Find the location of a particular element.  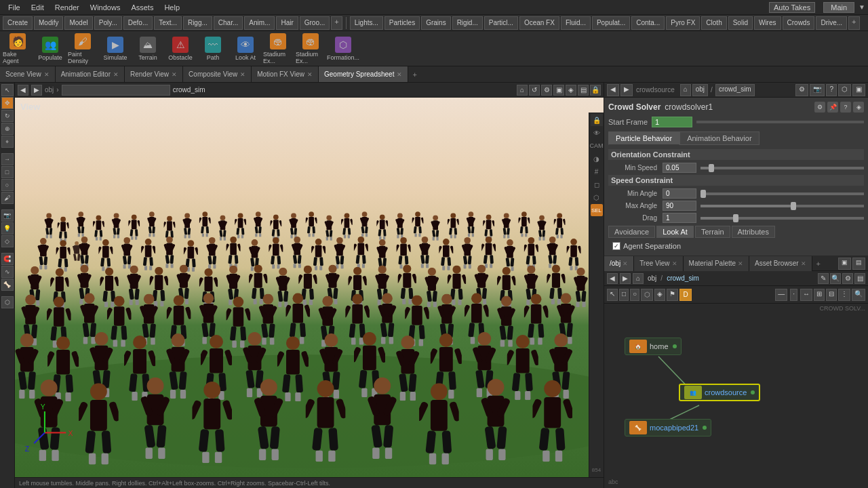

nn-back-button: ◀ is located at coordinates (612, 279).